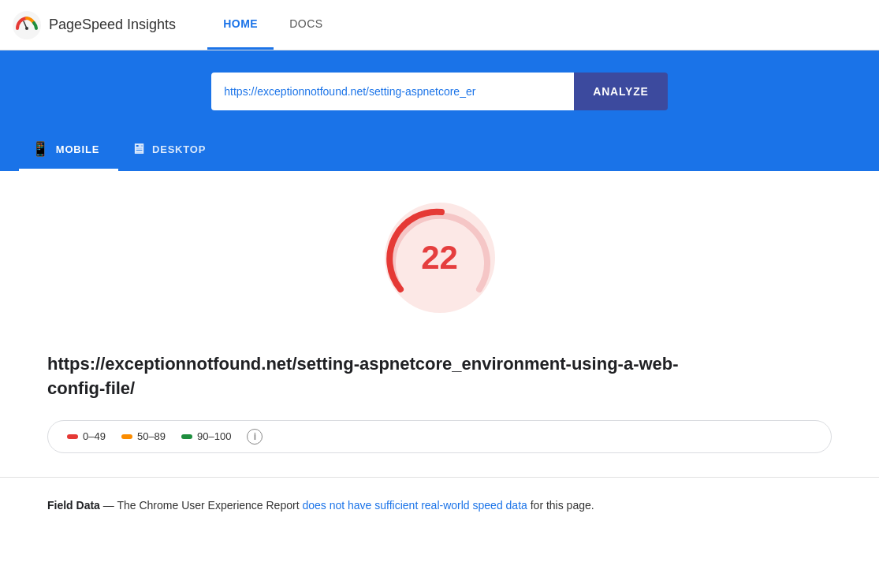  I want to click on app-title: PageSpeed Insights, so click(112, 25).